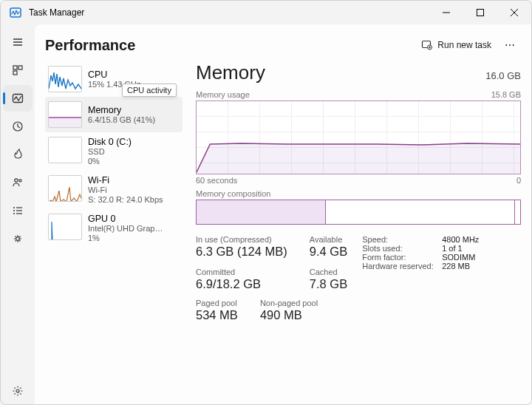 This screenshot has height=405, width=532. I want to click on run-new-task-label: Run new task, so click(464, 45).